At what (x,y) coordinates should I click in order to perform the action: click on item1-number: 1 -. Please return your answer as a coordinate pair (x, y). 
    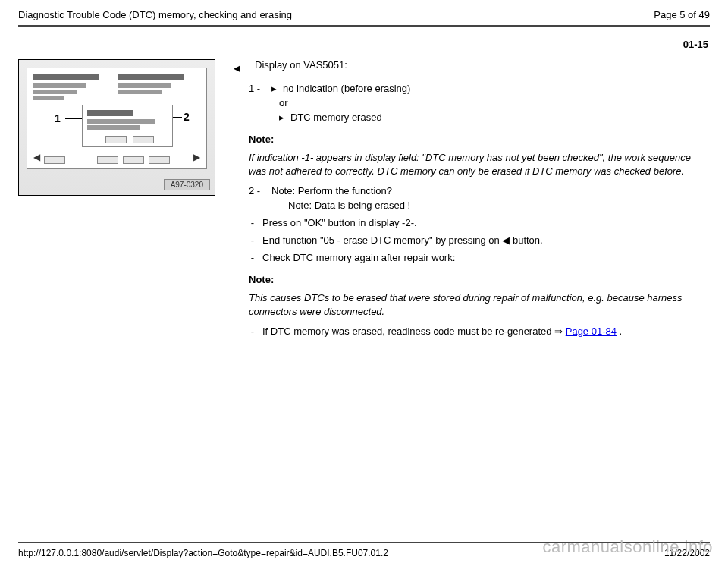
    Looking at the image, I should click on (257, 88).